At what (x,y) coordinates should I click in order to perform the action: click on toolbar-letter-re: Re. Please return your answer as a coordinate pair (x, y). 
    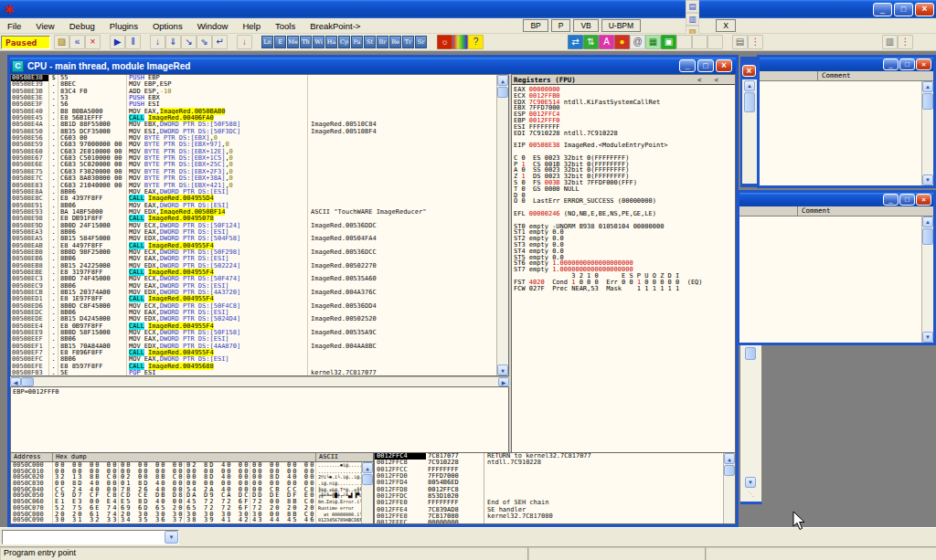
    Looking at the image, I should click on (395, 42).